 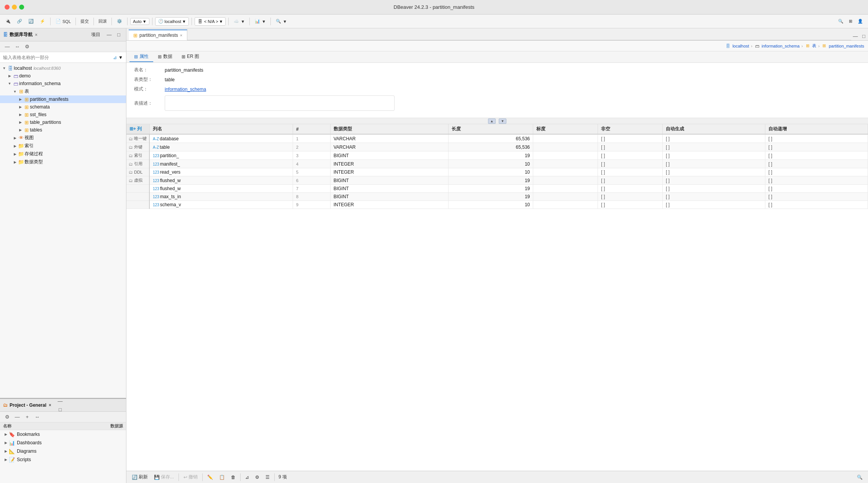 What do you see at coordinates (233, 477) in the screenshot?
I see `delete-btn: 🗑` at bounding box center [233, 477].